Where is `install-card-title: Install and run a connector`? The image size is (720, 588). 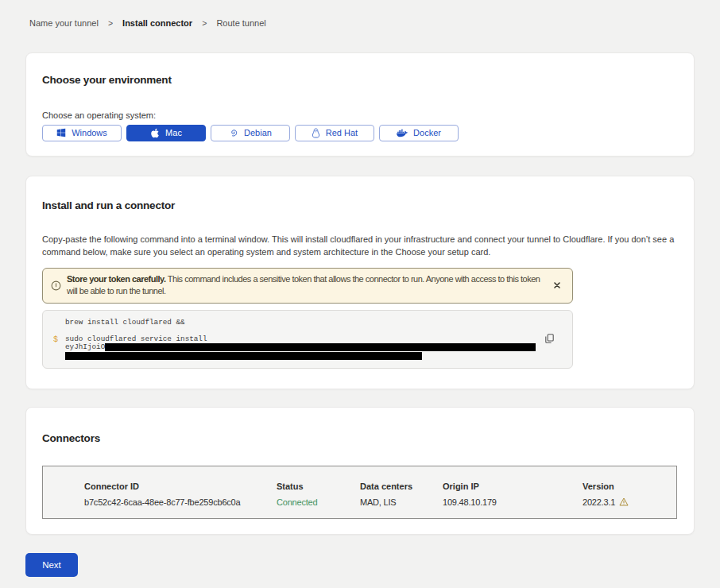
install-card-title: Install and run a connector is located at coordinates (360, 206).